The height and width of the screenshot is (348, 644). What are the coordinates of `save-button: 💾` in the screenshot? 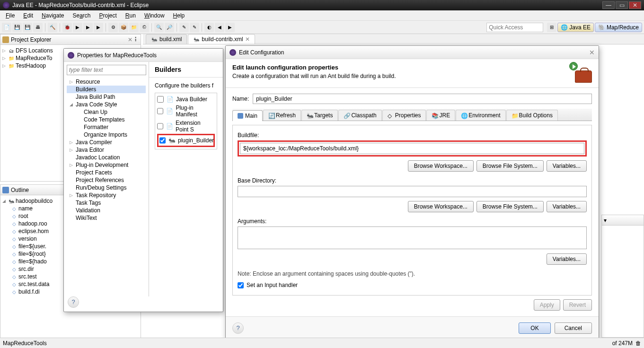 It's located at (17, 27).